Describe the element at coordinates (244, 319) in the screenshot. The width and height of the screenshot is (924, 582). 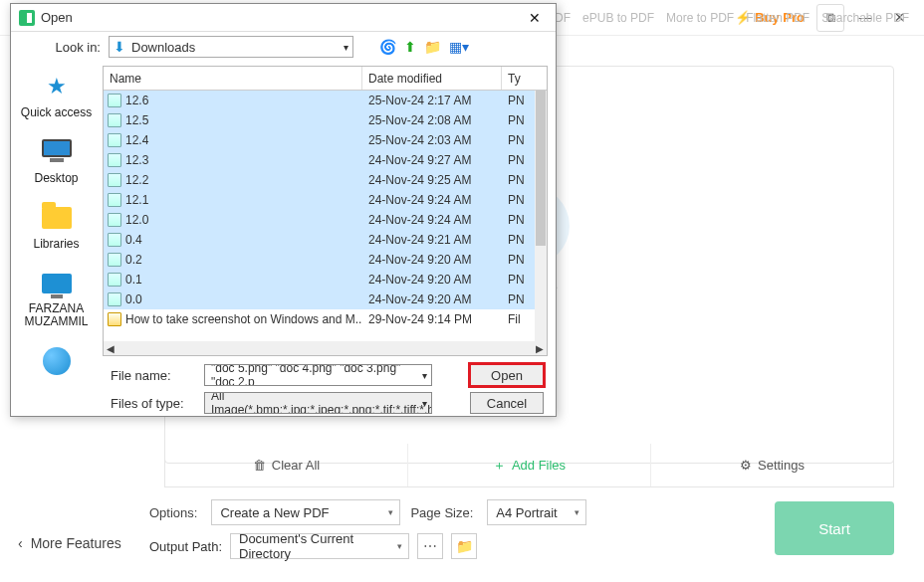
I see `file-name: How to take screenshot on Windows and M.…` at that location.